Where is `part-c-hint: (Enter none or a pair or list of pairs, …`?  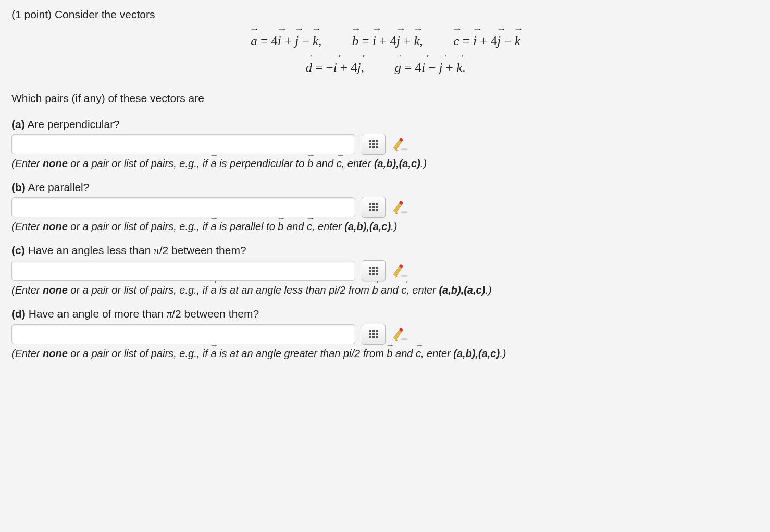 part-c-hint: (Enter none or a pair or list of pairs, … is located at coordinates (386, 290).